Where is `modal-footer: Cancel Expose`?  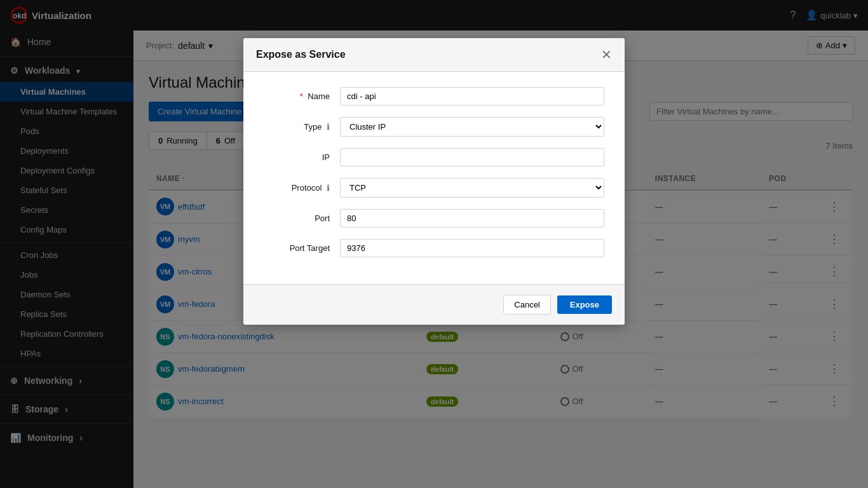
modal-footer: Cancel Expose is located at coordinates (434, 304).